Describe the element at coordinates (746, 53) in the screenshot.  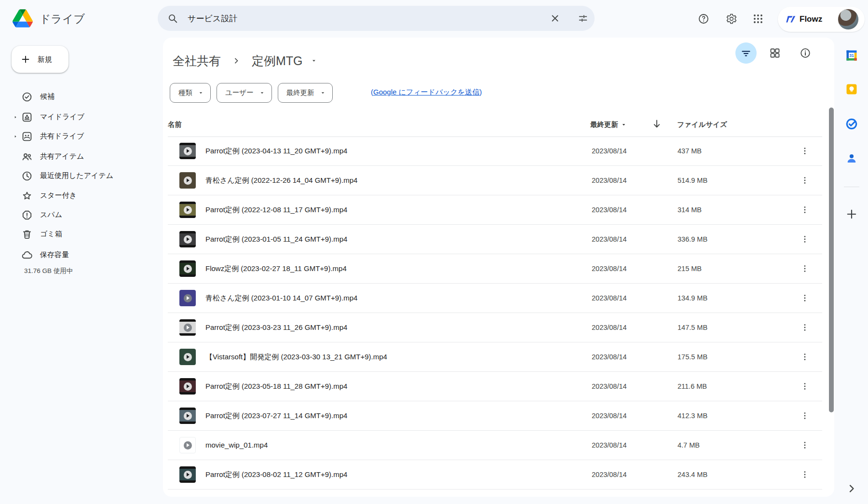
I see `filter-results-button` at that location.